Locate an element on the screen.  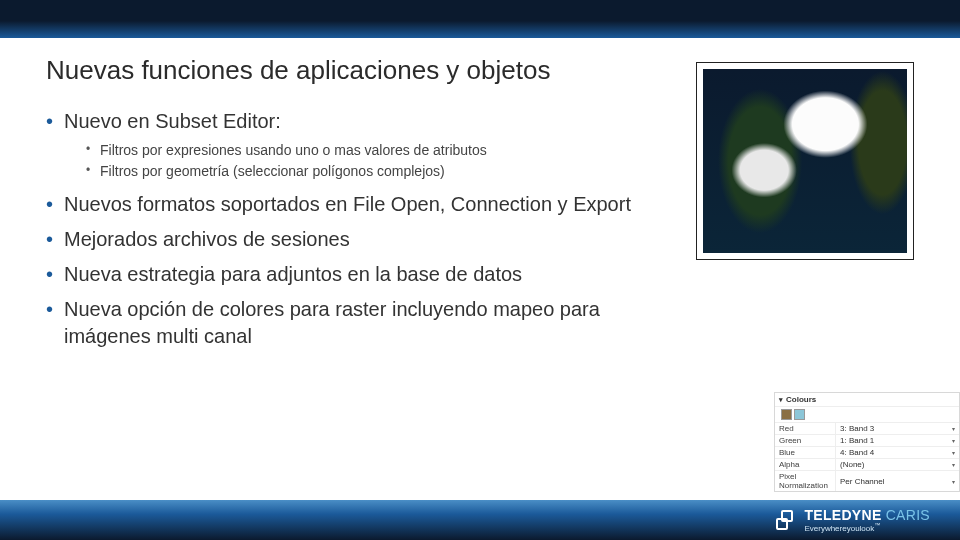
brand-tagline: Everywhereyoulook is located at coordinates (839, 528).